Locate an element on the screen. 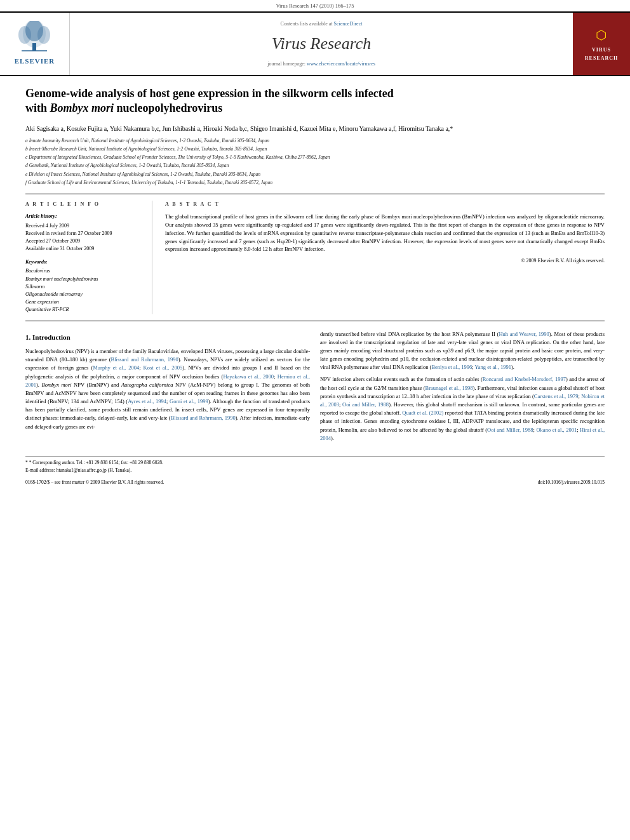 The image size is (630, 840). title-part2: with is located at coordinates (38, 108).